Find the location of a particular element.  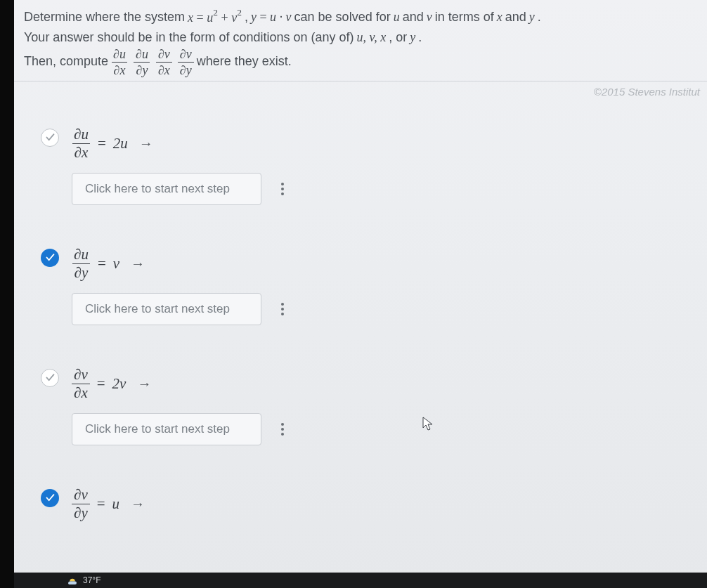

prompt-text: , or is located at coordinates (398, 38).